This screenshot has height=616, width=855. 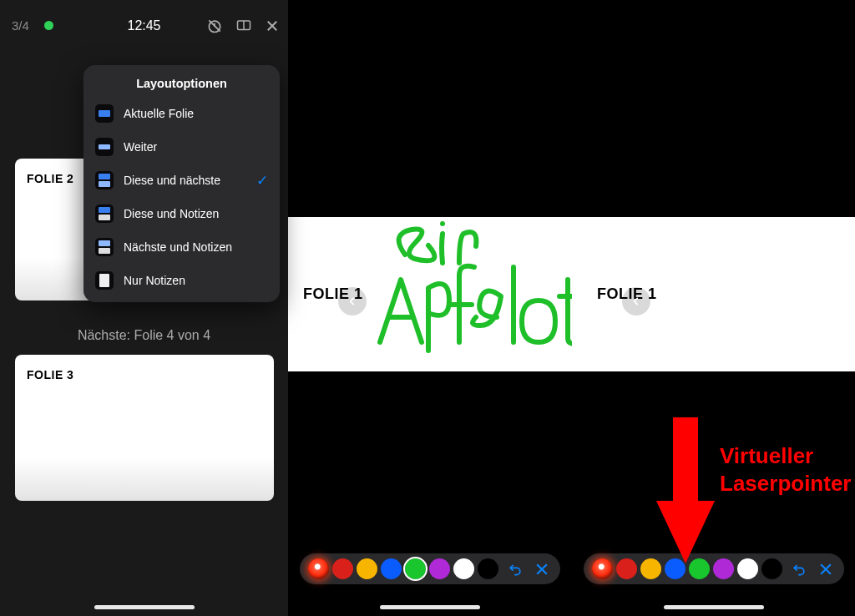 I want to click on layout-option-this-and-notes: Diese und Notizen ✓, so click(x=182, y=214).